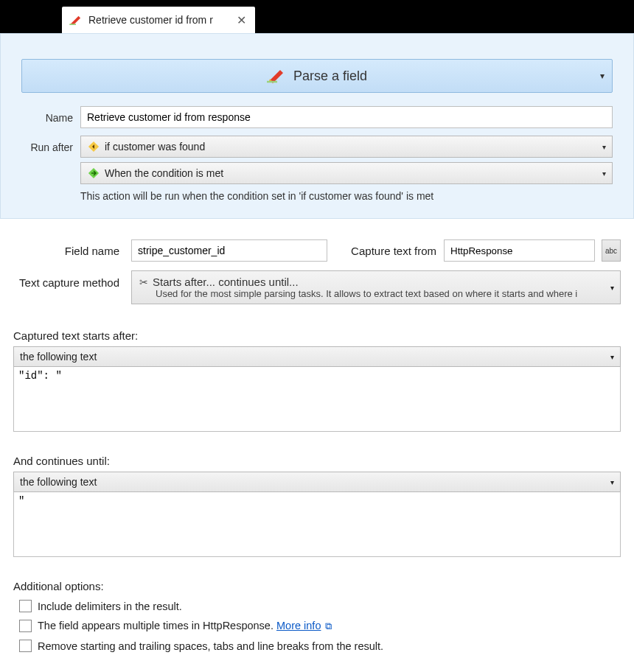 The width and height of the screenshot is (634, 672). I want to click on name-label: Name, so click(47, 117).